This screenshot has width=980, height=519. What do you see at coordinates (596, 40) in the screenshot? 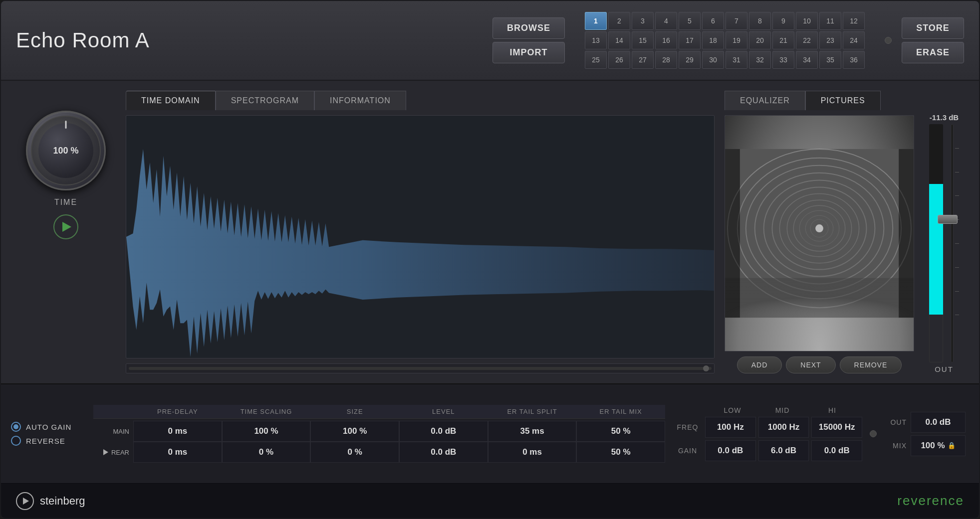
I see `preset-slot-13: 13` at bounding box center [596, 40].